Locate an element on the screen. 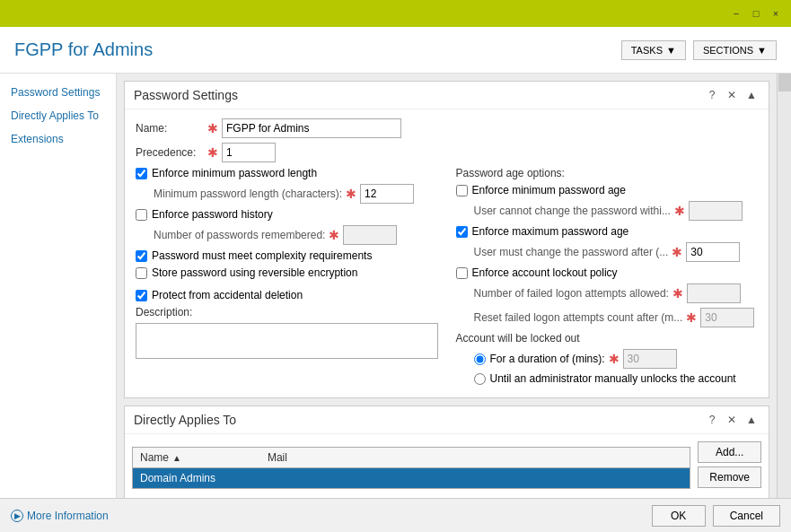 The image size is (791, 532). enforce-max-age-checkbox is located at coordinates (461, 231).